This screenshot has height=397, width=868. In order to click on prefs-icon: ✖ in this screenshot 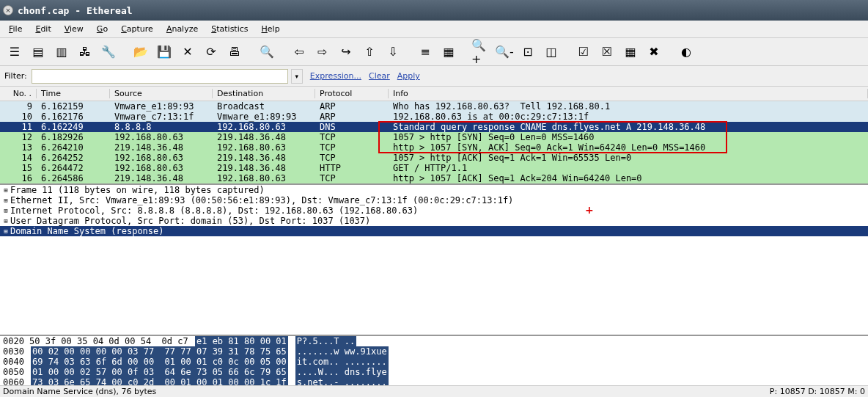, I will do `click(654, 52)`.